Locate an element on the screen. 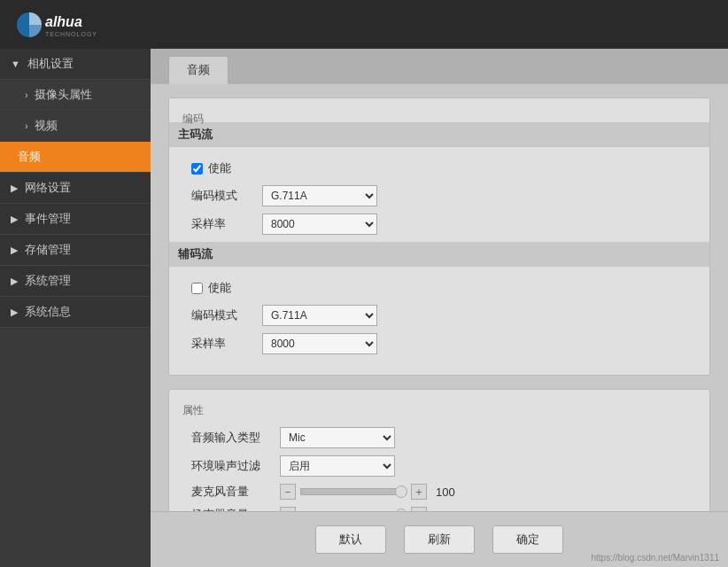 The width and height of the screenshot is (728, 567). attributes-panel-title: 属性 is located at coordinates (439, 411).